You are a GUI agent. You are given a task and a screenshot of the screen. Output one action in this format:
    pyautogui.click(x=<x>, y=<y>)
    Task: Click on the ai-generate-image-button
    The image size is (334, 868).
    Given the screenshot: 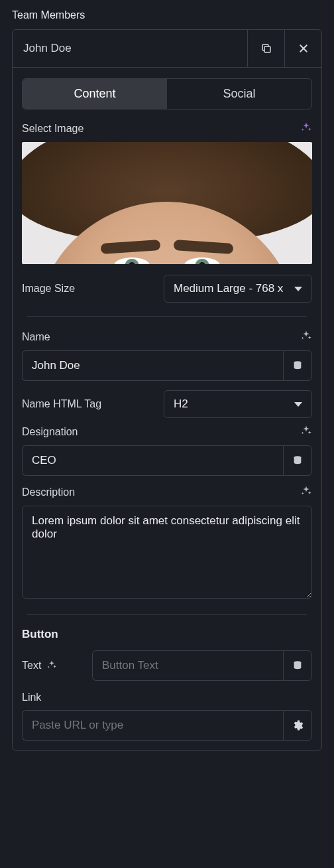 What is the action you would take?
    pyautogui.click(x=306, y=129)
    